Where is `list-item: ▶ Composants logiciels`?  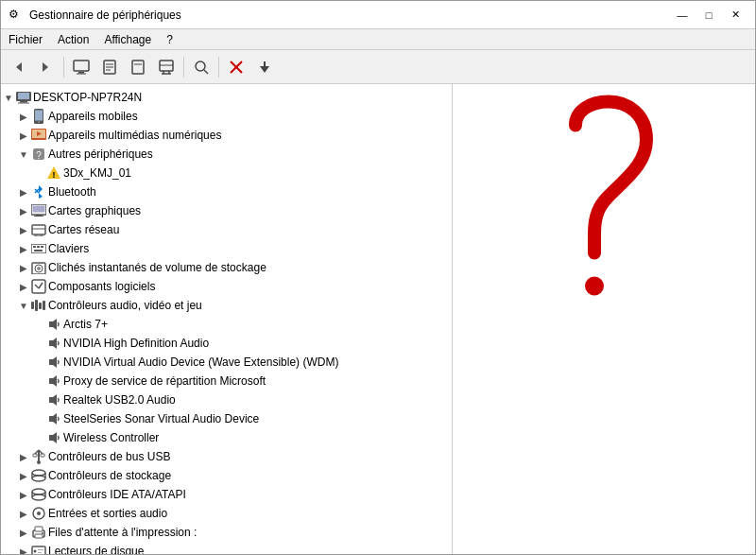 list-item: ▶ Composants logiciels is located at coordinates (227, 286).